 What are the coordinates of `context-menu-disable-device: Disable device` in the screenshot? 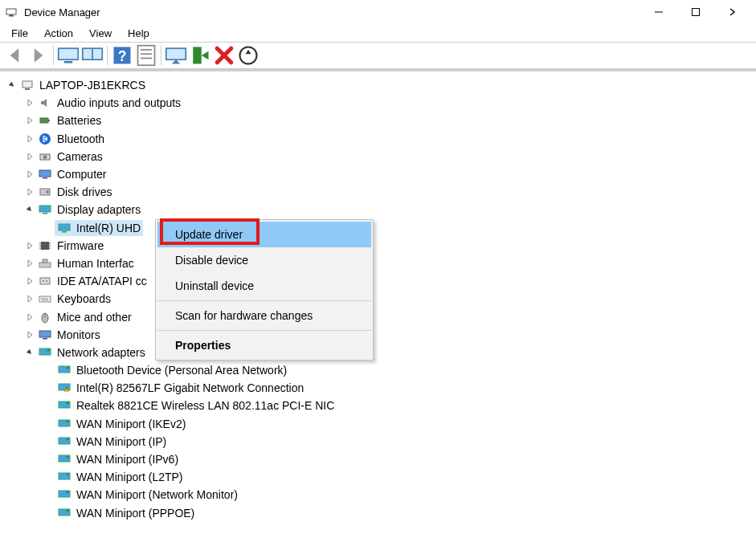 It's located at (264, 260).